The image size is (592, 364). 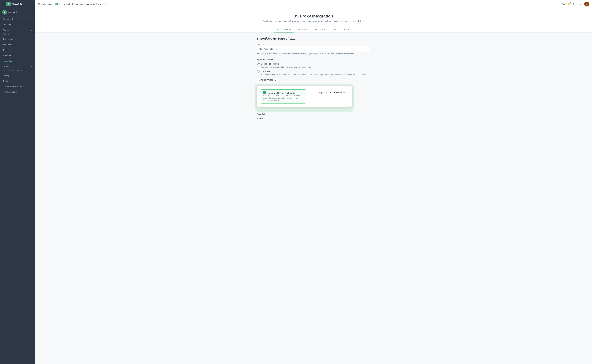 I want to click on tab-logs: LOGS, so click(x=334, y=29).